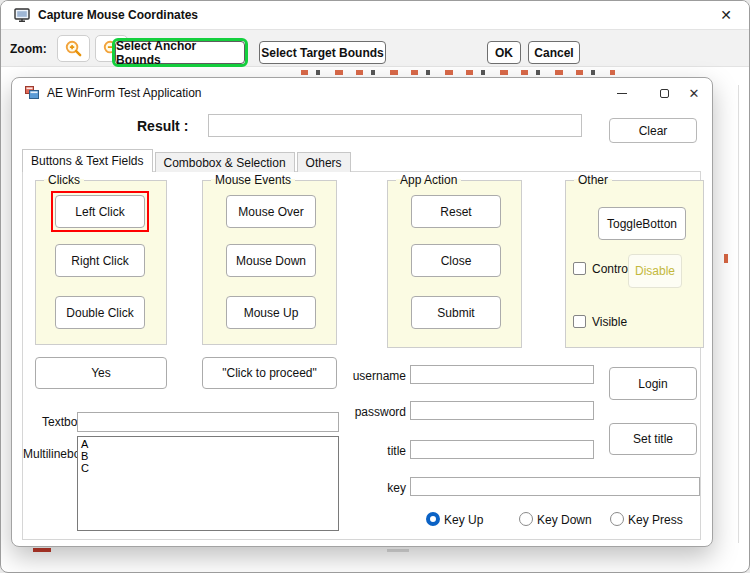  I want to click on password-label: password, so click(370, 412).